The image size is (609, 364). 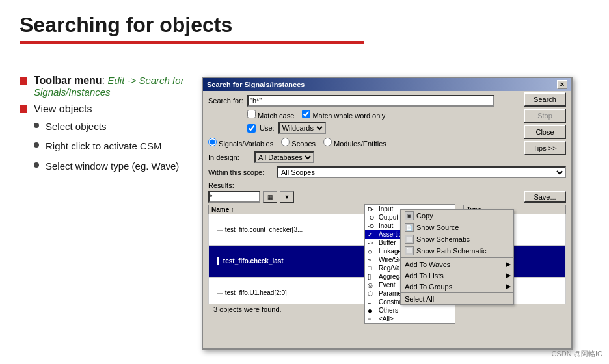 What do you see at coordinates (256, 84) in the screenshot?
I see `dialog-title: Search for Signals/Instances` at bounding box center [256, 84].